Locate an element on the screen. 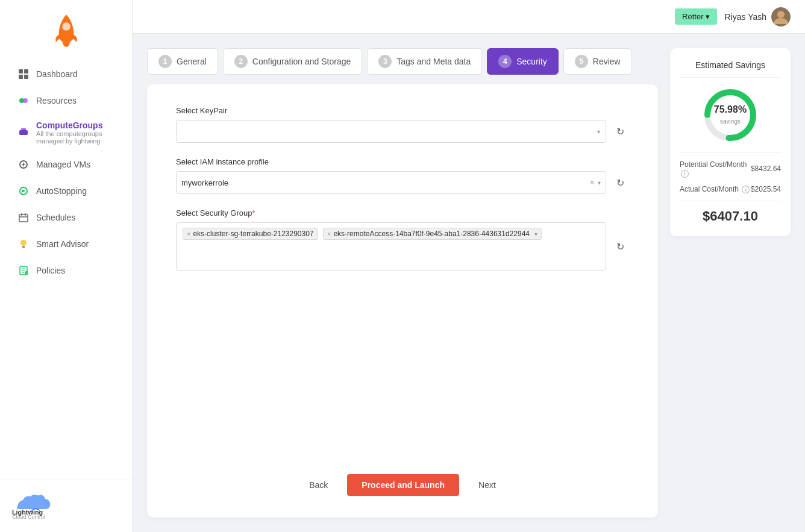 The image size is (805, 532). sidebar-item-schedules: Schedules is located at coordinates (66, 217).